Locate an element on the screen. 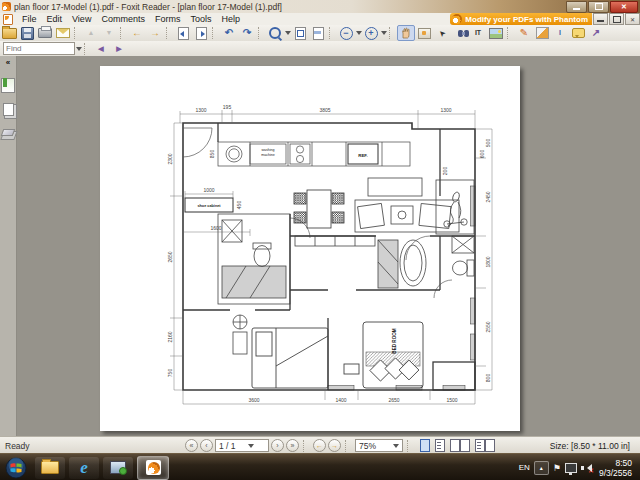 The height and width of the screenshot is (480, 640). svg-text: 2160 is located at coordinates (170, 336).